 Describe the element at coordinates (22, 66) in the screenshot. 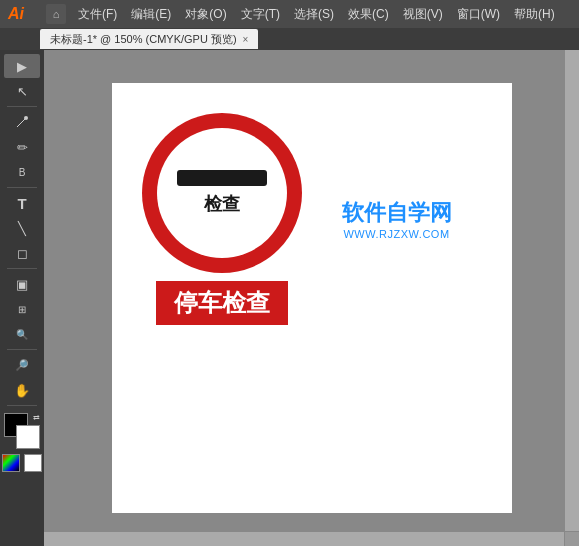

I see `selection-tool: ▶` at that location.